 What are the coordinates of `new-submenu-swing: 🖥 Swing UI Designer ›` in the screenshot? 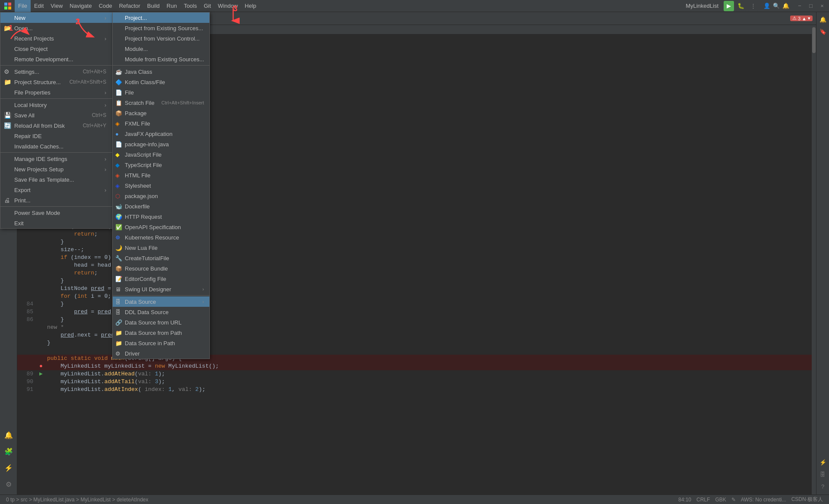 It's located at (161, 289).